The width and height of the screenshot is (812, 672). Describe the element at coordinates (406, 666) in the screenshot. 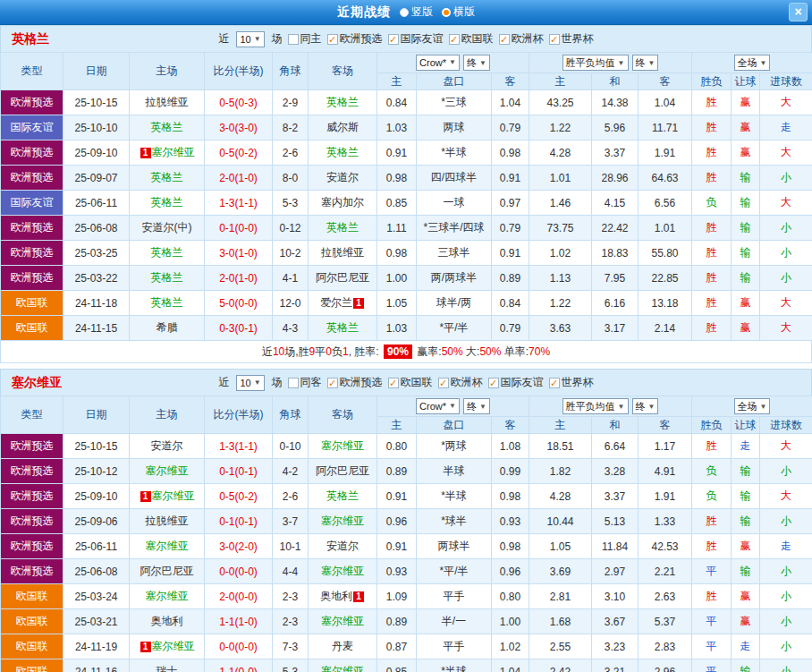

I see `match-row: 欧国联24-11-16瑞士1-1(0-0)5-3塞尔维亚0.85*半球1.042…` at that location.